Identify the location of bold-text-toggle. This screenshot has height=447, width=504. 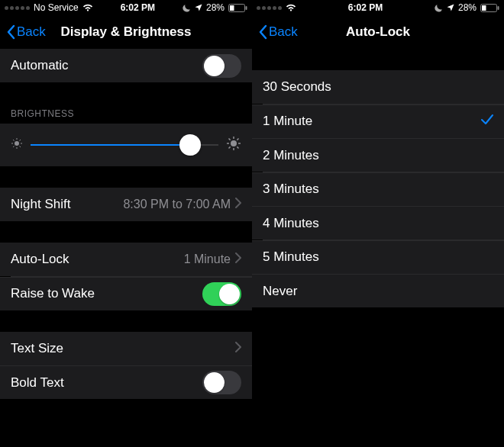
(221, 383).